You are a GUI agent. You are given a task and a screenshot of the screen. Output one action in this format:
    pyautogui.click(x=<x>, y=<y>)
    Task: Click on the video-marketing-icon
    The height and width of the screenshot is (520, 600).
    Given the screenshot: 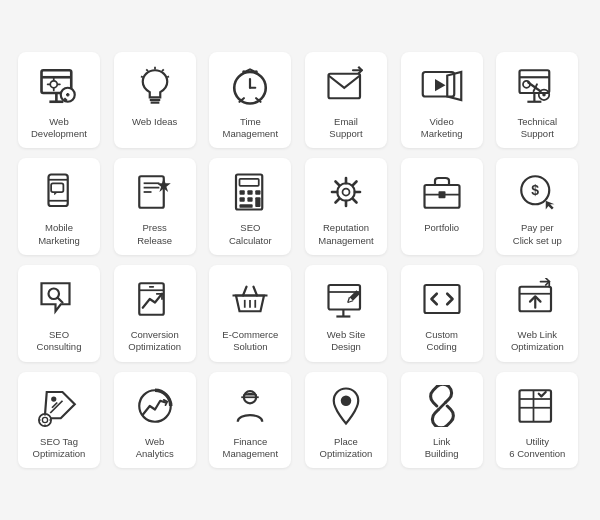 What is the action you would take?
    pyautogui.click(x=442, y=86)
    